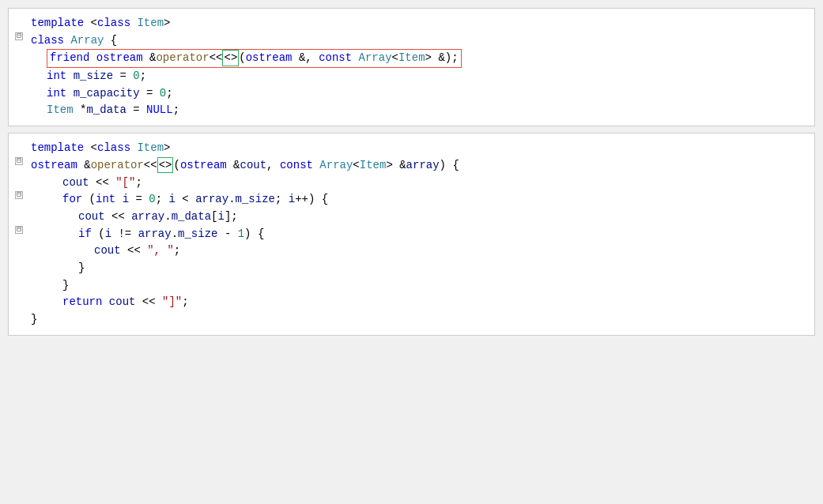  Describe the element at coordinates (411, 58) in the screenshot. I see `code-line-1-3: friend ostream &operator<<<>(ostream &, …` at that location.